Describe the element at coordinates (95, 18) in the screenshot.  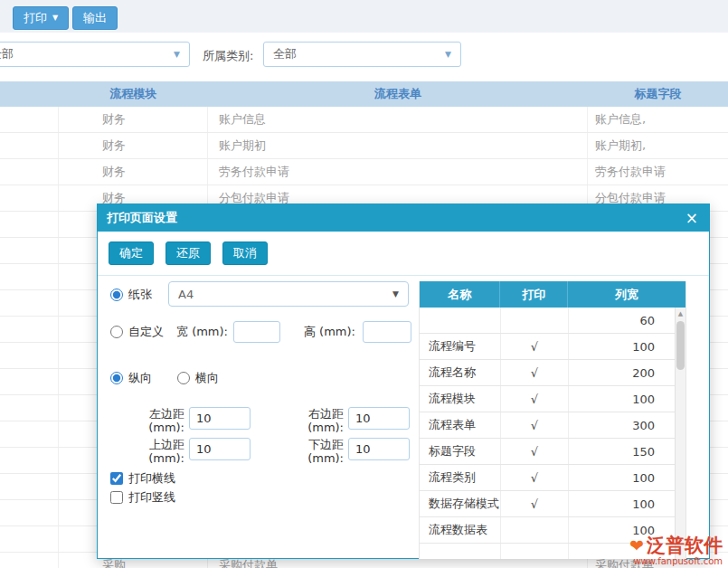
I see `export-button-label: 输出` at that location.